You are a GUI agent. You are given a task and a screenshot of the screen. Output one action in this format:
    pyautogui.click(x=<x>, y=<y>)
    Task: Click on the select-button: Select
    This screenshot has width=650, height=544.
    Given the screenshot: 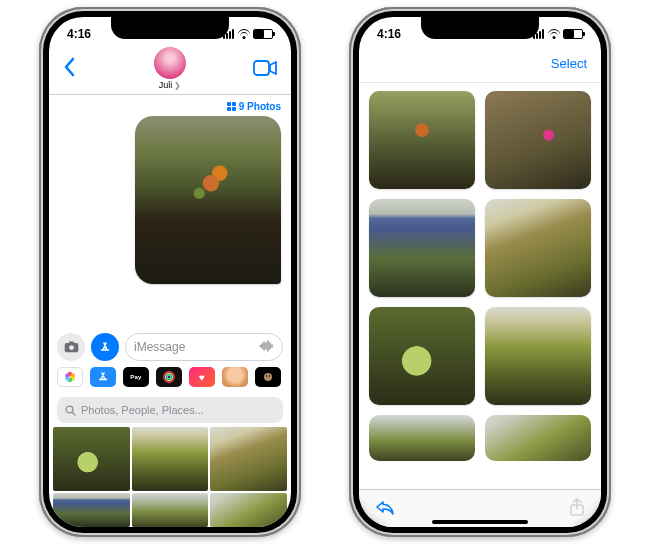 What is the action you would take?
    pyautogui.click(x=569, y=64)
    